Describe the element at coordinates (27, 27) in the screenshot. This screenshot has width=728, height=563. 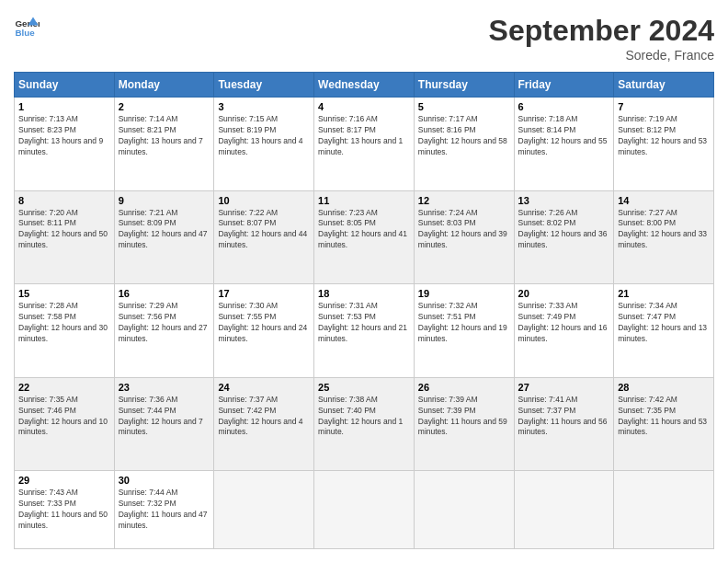
I see `logo-icon: General Blue` at that location.